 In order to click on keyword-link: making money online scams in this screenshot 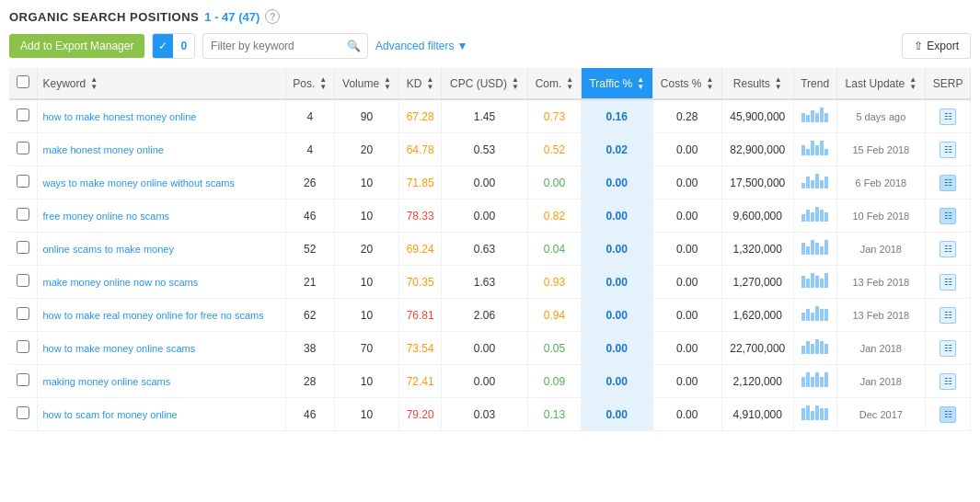, I will do `click(107, 382)`.